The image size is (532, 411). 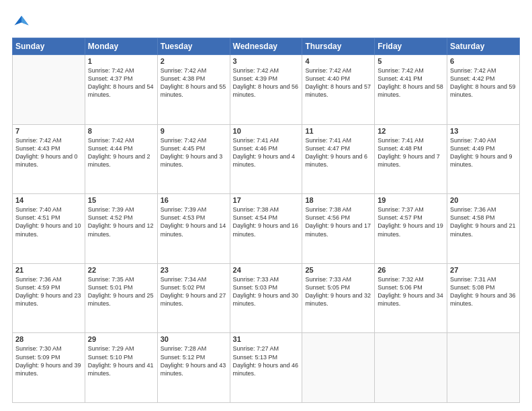 What do you see at coordinates (193, 222) in the screenshot?
I see `cell-details: Sunrise: 7:39 AM Sunset: 4:53 PM Dayligh…` at bounding box center [193, 222].